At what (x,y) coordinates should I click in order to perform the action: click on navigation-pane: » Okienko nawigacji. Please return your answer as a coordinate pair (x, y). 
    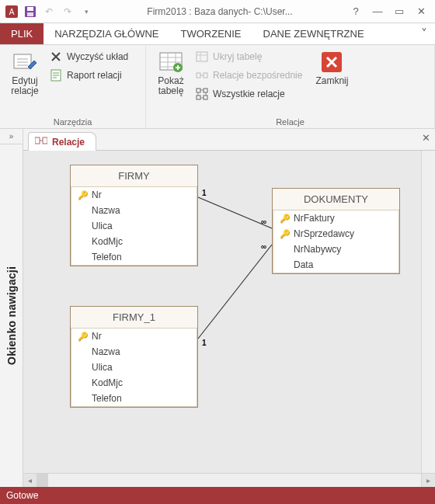
    Looking at the image, I should click on (12, 308).